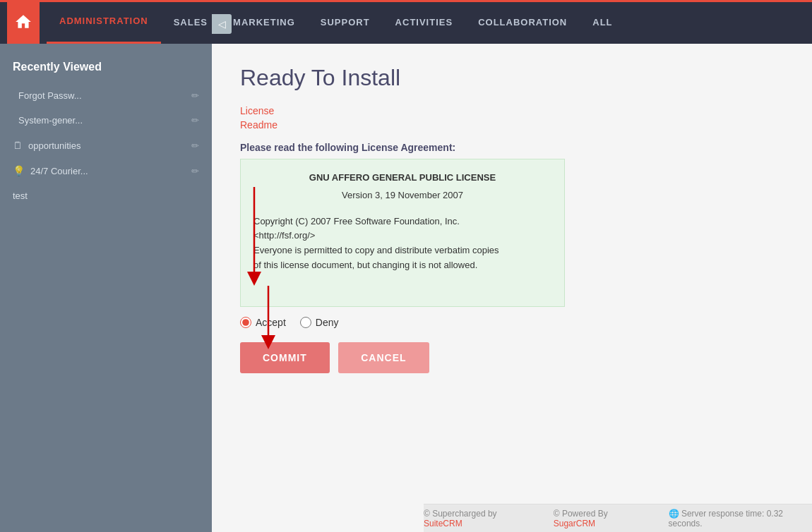  What do you see at coordinates (512, 322) in the screenshot?
I see `license-radio-group: Accept Deny` at bounding box center [512, 322].